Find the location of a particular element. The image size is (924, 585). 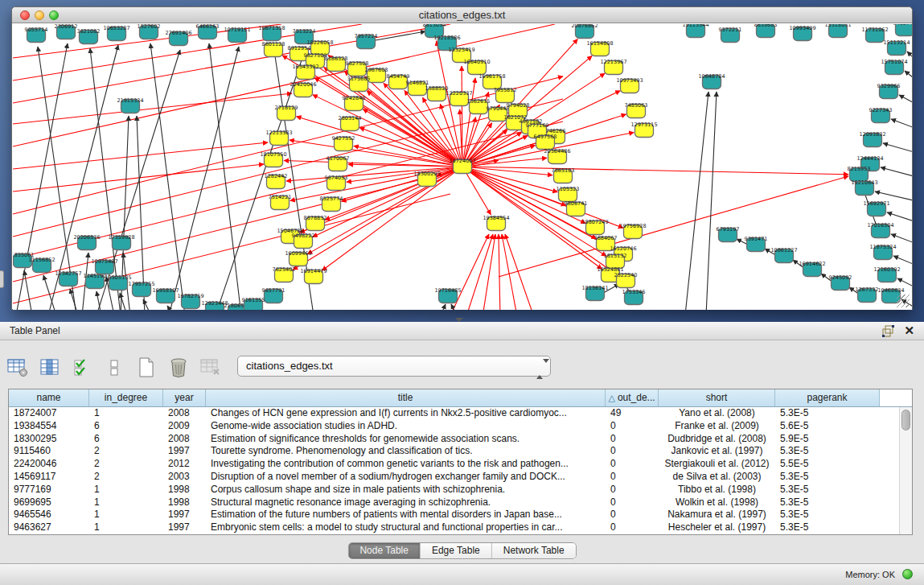

graph-node-teal: 17016504 is located at coordinates (880, 230).